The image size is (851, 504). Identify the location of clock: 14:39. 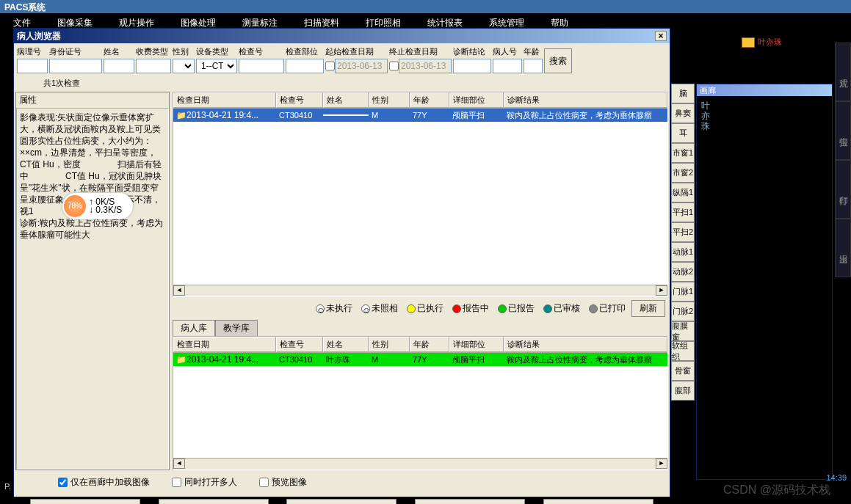
(836, 478).